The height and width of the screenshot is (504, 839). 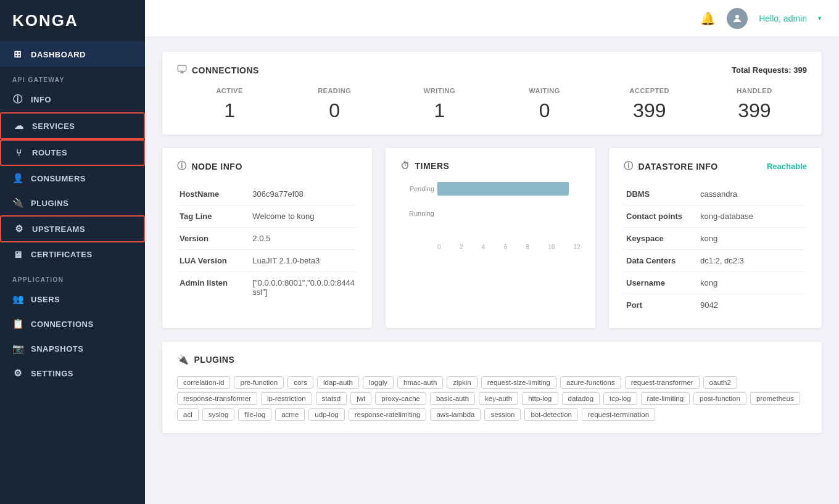 I want to click on datastore-header: ⓘ DATASTORE INFO Reachable, so click(x=716, y=167).